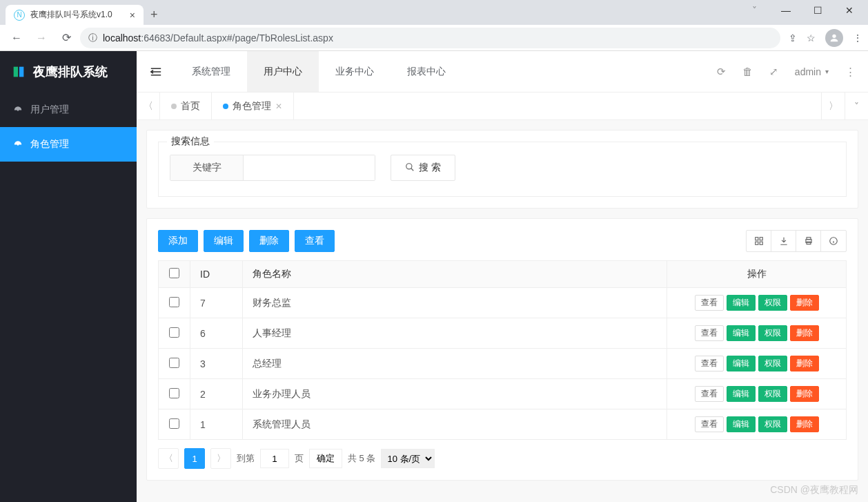 This screenshot has height=502, width=868. Describe the element at coordinates (75, 15) in the screenshot. I see `browser-tab: N 夜鹰排队叫号系统v1.0 ×` at that location.